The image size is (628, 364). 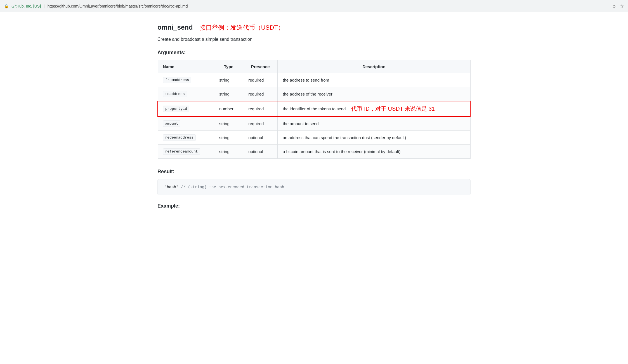 I want to click on table-row: fromaddressstringrequiredthe address to …, so click(x=314, y=80).